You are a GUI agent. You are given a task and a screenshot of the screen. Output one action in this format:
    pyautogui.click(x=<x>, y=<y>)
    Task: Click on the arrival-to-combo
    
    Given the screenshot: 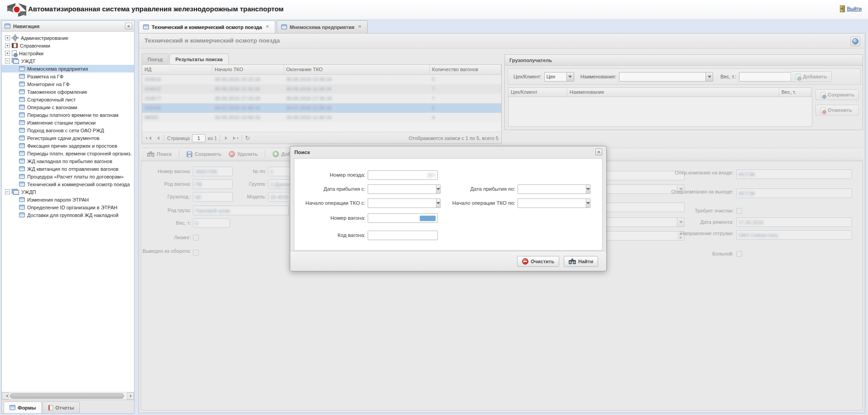 What is the action you would take?
    pyautogui.click(x=553, y=189)
    